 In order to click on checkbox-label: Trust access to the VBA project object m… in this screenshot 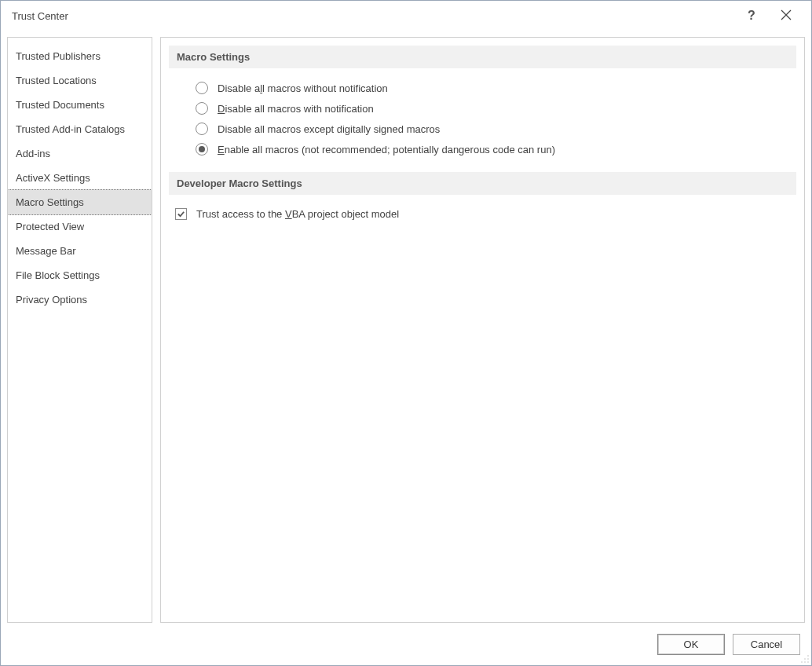, I will do `click(298, 214)`.